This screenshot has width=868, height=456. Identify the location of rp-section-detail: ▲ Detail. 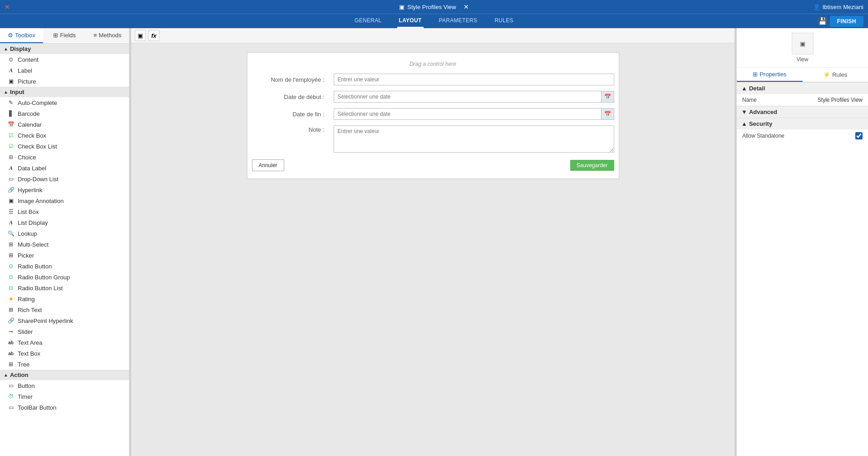
(803, 88).